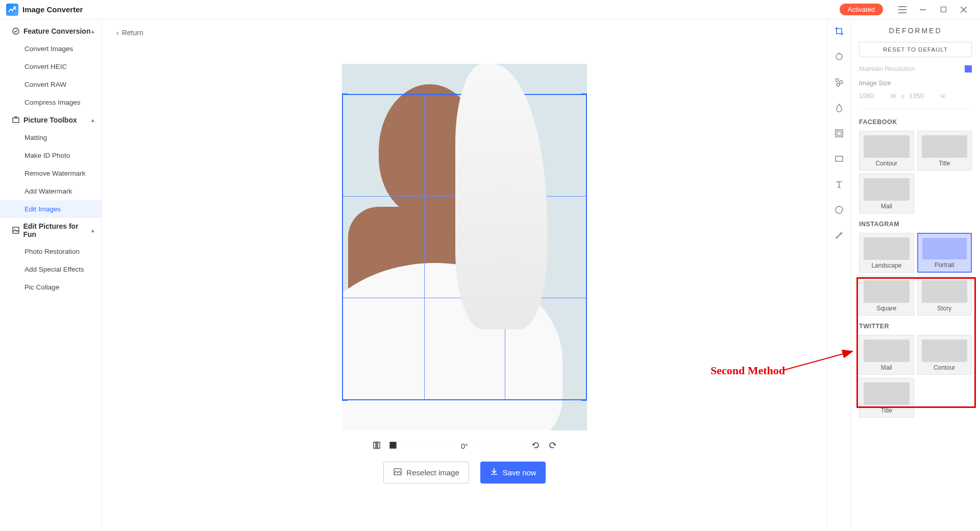 Image resolution: width=980 pixels, height=531 pixels. What do you see at coordinates (520, 473) in the screenshot?
I see `save-label: Save now` at bounding box center [520, 473].